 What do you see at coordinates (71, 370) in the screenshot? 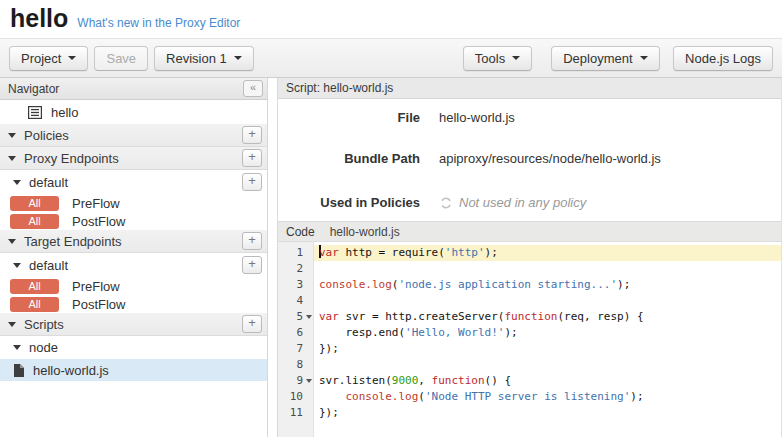
I see `script-file-label: hello-world.js` at bounding box center [71, 370].